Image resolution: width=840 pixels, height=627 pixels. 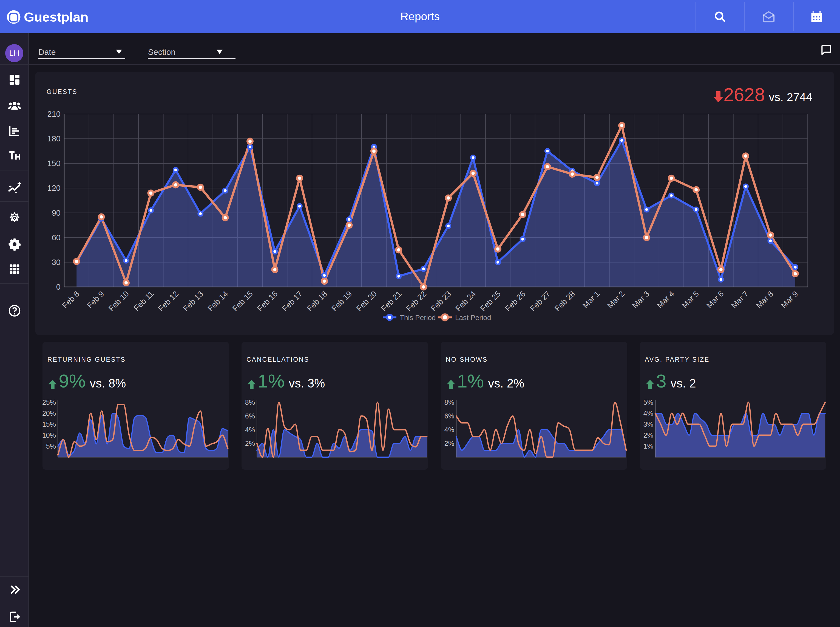 What do you see at coordinates (54, 163) in the screenshot?
I see `svg-text: 150` at bounding box center [54, 163].